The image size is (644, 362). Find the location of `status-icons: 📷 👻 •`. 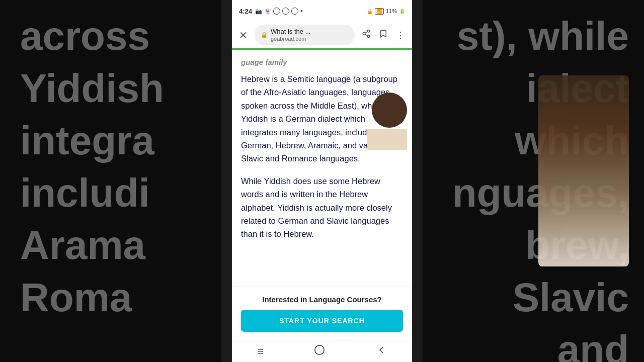

status-icons: 📷 👻 • is located at coordinates (279, 11).